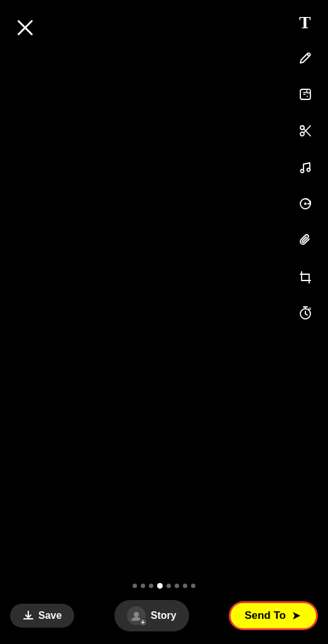 This screenshot has width=328, height=644. I want to click on dot-4-active, so click(160, 586).